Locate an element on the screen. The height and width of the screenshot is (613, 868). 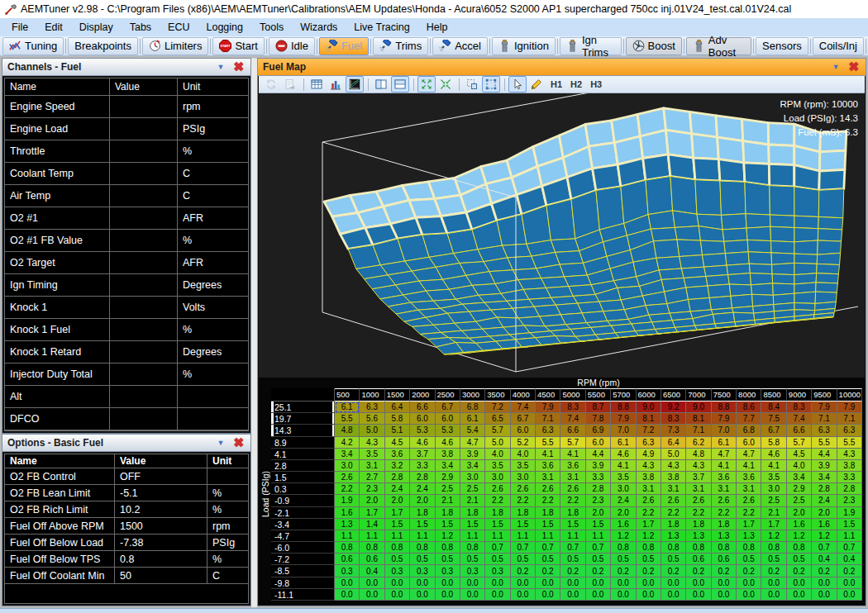
rpm-column-header: 6000 is located at coordinates (649, 395).